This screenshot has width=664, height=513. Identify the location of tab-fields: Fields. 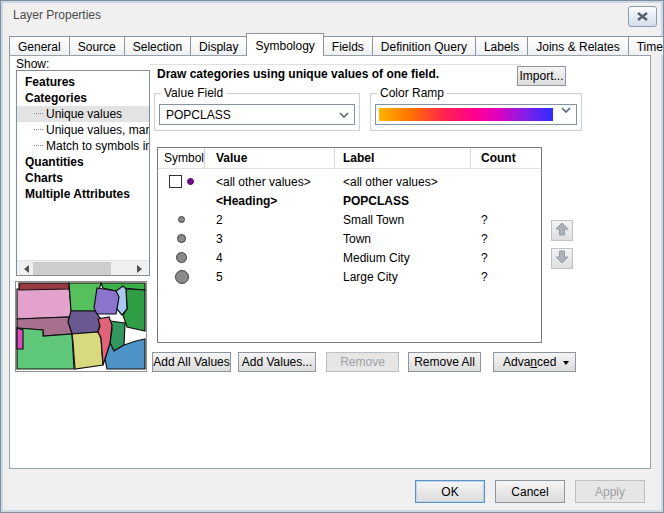
(348, 46).